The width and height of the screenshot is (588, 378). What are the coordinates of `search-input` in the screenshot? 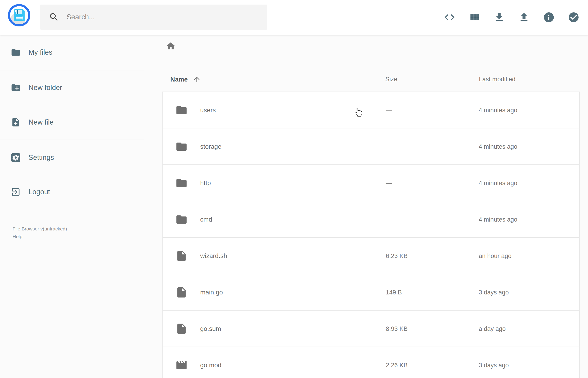 It's located at (160, 17).